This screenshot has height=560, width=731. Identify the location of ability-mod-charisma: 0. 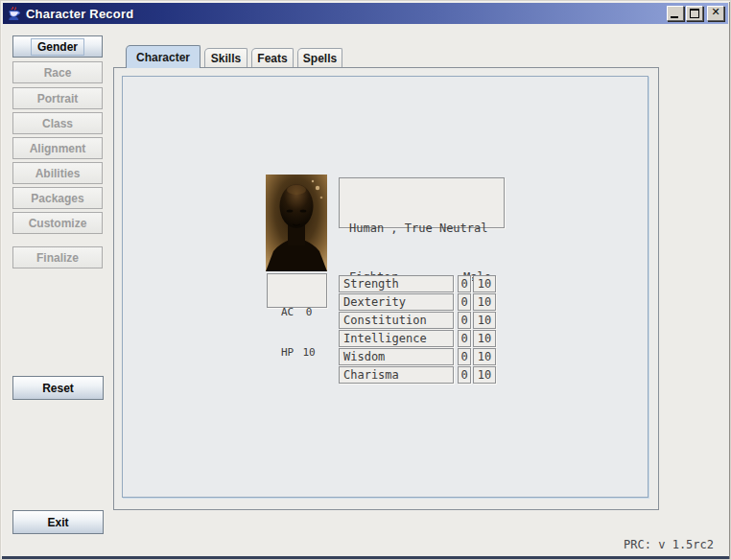
(464, 375).